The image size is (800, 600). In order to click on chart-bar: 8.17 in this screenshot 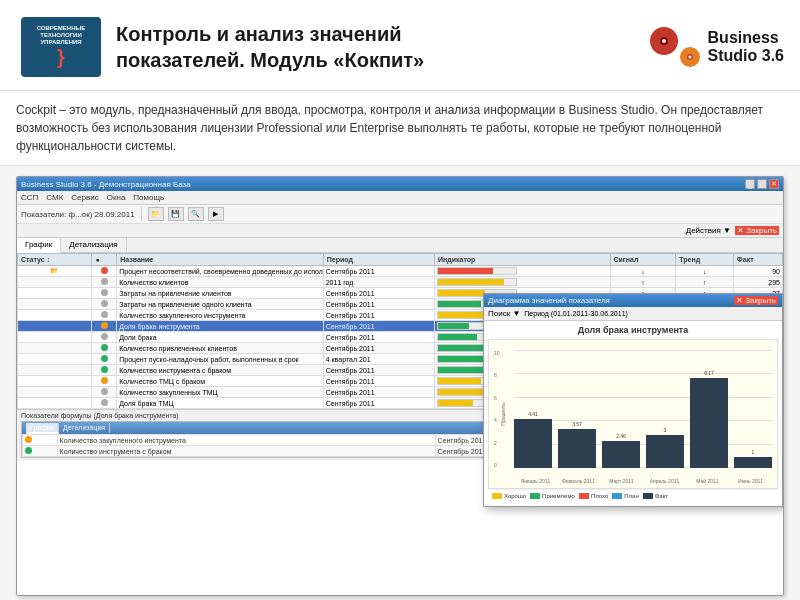, I will do `click(709, 423)`.